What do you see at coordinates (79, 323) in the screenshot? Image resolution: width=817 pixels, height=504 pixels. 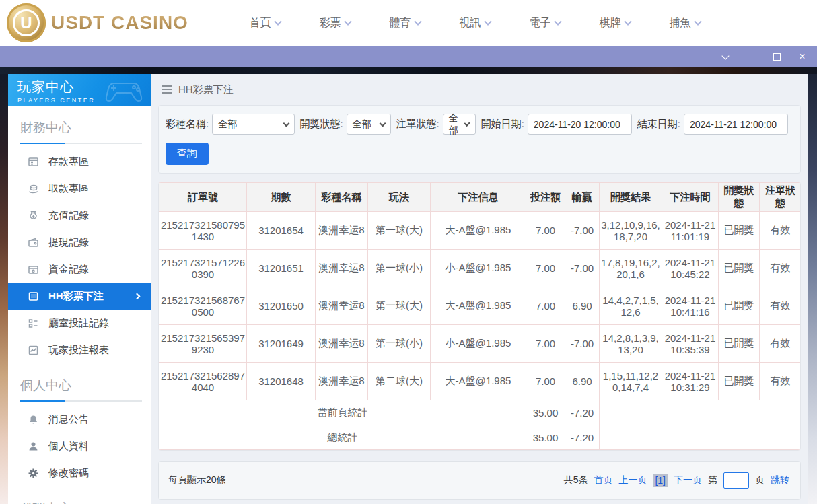 I see `sidebar-item-room-bet-record: 廳室投註記錄` at bounding box center [79, 323].